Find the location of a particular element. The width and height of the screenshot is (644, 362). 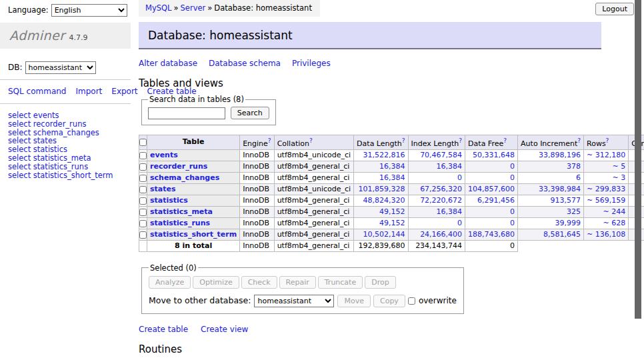

table-row: eventsInnoDButf8mb4_unicode_ci31,522,816… is located at coordinates (392, 155).